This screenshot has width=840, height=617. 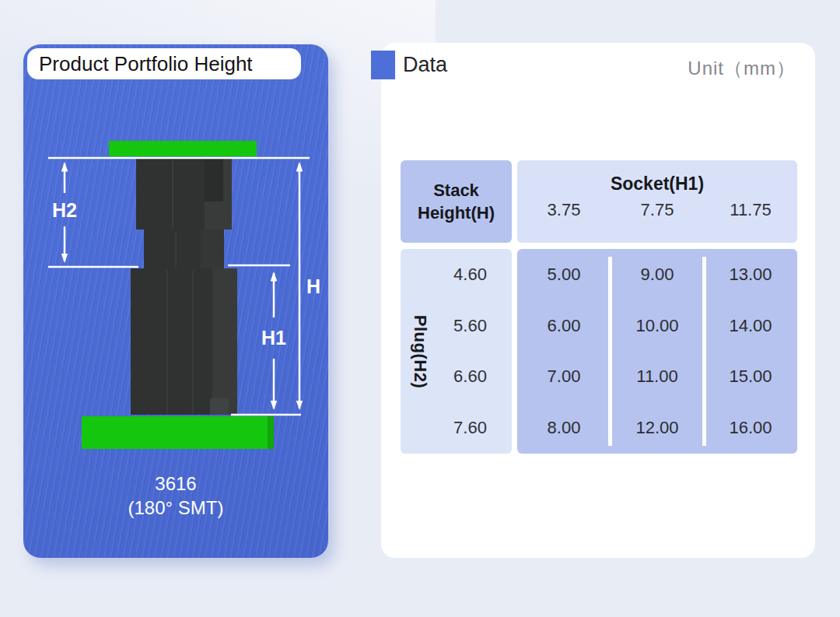 What do you see at coordinates (742, 68) in the screenshot?
I see `unit-label: Unit（mm）` at bounding box center [742, 68].